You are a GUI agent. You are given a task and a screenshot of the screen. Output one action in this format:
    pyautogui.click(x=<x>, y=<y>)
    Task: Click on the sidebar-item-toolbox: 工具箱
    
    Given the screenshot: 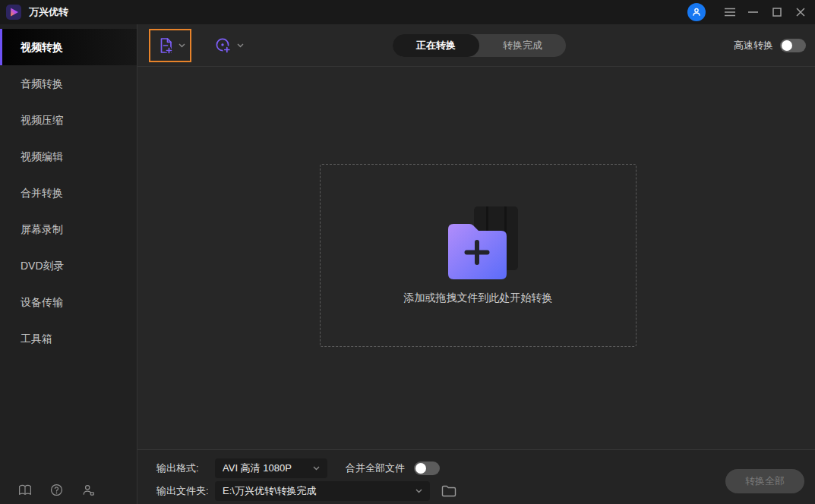 What is the action you would take?
    pyautogui.click(x=68, y=339)
    